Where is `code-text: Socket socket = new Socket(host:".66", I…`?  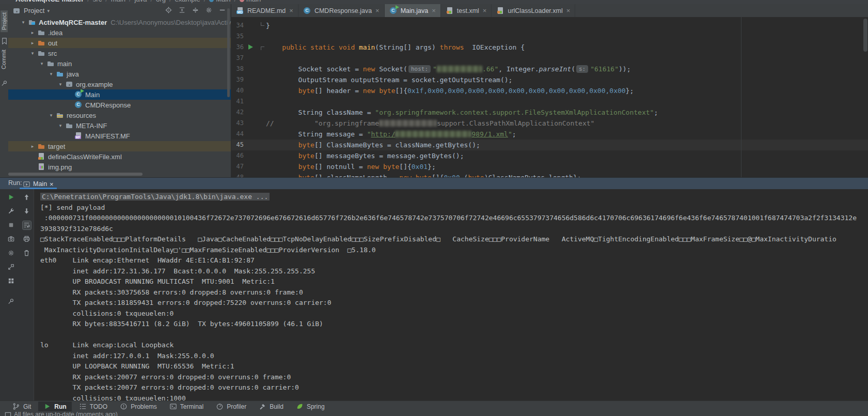
code-text: Socket socket = new Socket(host:".66", I… is located at coordinates (448, 69).